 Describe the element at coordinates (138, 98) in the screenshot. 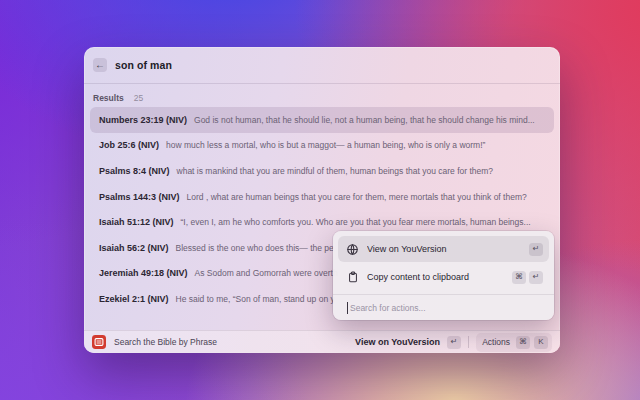

I see `results-count: 25` at that location.